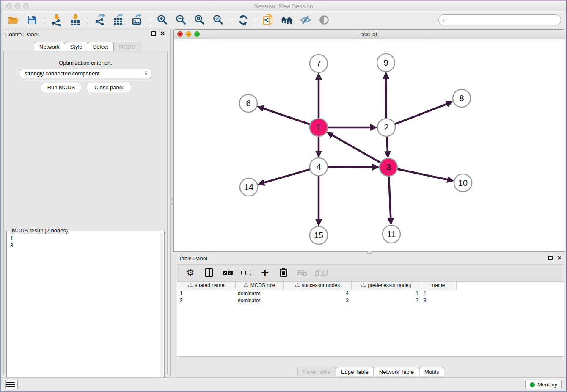  What do you see at coordinates (248, 103) in the screenshot?
I see `node-label-6: 6` at bounding box center [248, 103].